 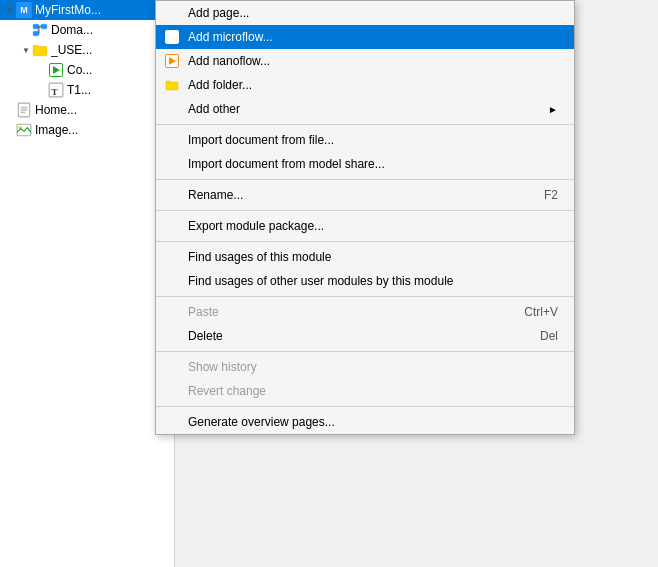 I want to click on expand-arrow-image, so click(x=10, y=130).